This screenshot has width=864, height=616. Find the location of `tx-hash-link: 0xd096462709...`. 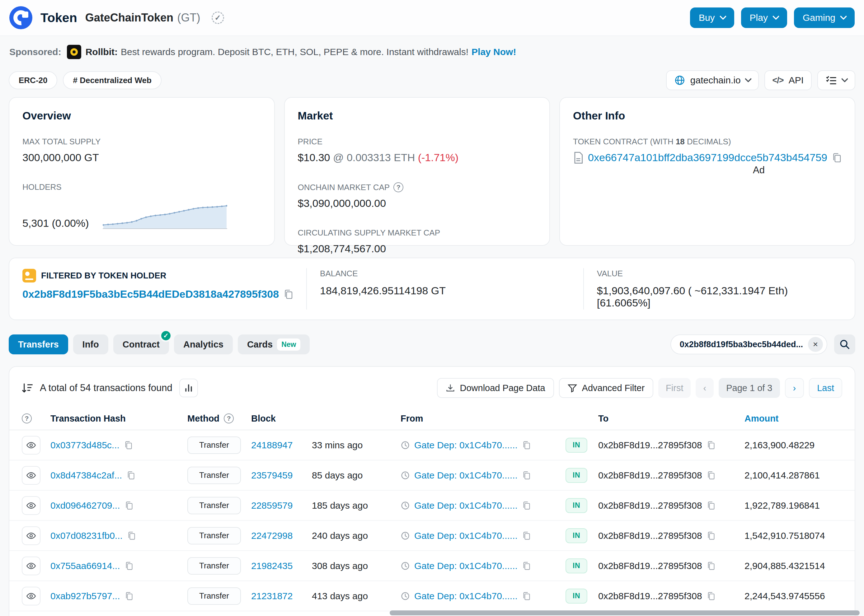

tx-hash-link: 0xd096462709... is located at coordinates (85, 506).